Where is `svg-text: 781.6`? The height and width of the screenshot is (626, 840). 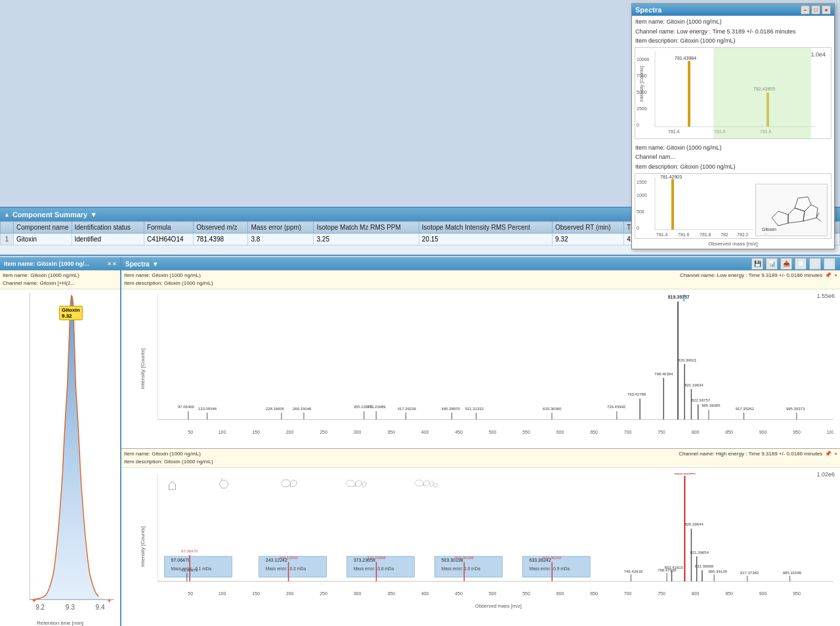 svg-text: 781.6 is located at coordinates (684, 235).